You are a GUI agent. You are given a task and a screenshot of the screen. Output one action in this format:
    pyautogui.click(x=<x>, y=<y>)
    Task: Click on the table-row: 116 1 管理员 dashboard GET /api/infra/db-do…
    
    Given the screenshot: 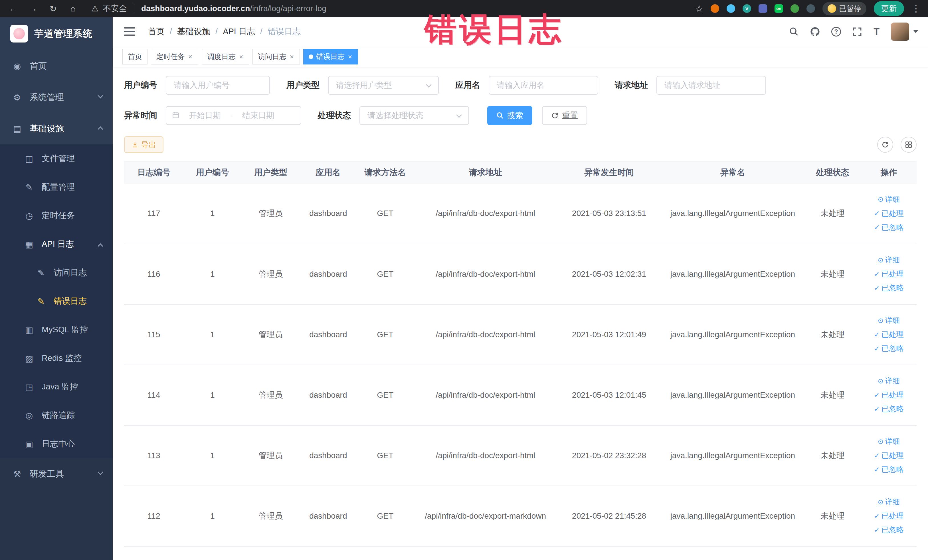 What is the action you would take?
    pyautogui.click(x=520, y=274)
    